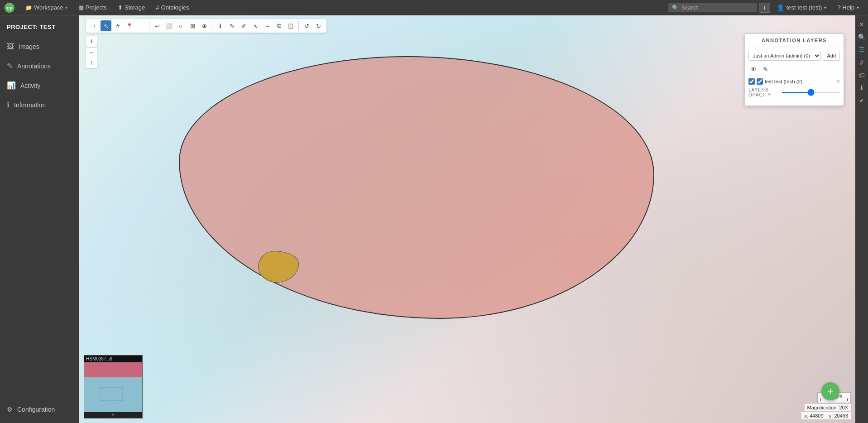 This screenshot has width=868, height=423. Describe the element at coordinates (267, 26) in the screenshot. I see `tb-arrow-right-button: →` at that location.